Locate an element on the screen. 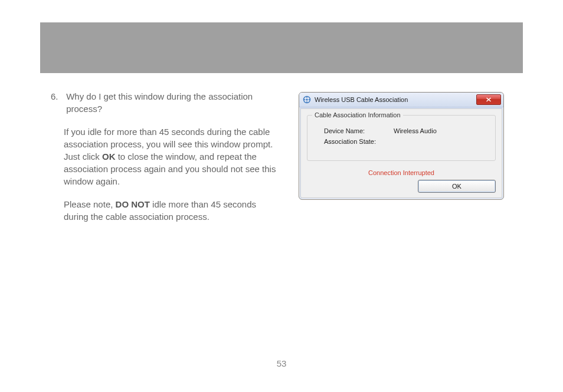 The height and width of the screenshot is (392, 563). faq-number: 6. is located at coordinates (57, 97).